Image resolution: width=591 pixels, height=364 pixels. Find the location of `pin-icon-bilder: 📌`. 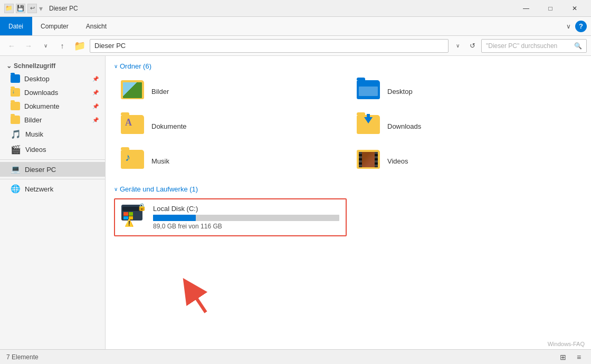

pin-icon-bilder: 📌 is located at coordinates (96, 120).